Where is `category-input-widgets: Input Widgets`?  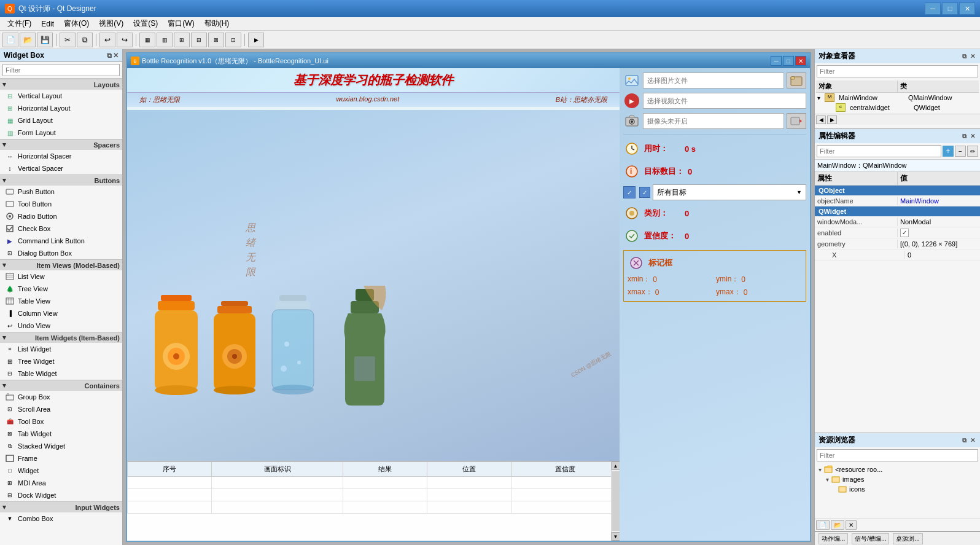
category-input-widgets: Input Widgets is located at coordinates (61, 507).